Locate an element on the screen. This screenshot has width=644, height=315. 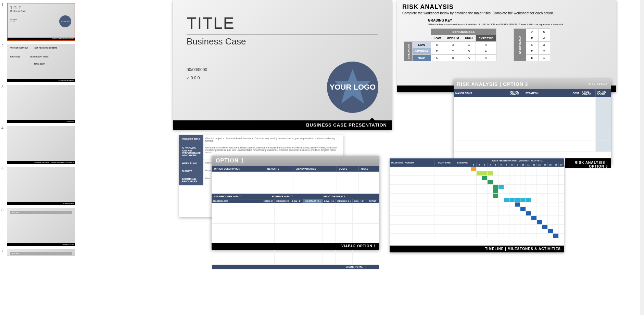
thumb-subtitle: Business Case is located at coordinates (41, 11).